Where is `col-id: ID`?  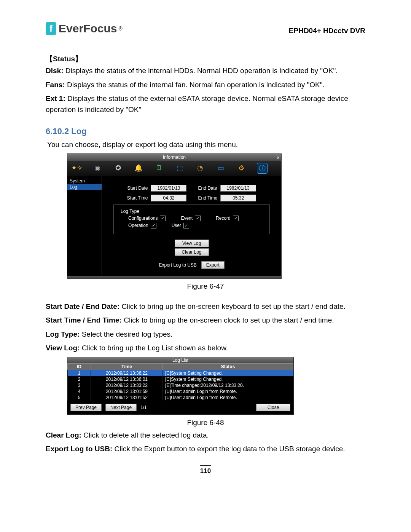
col-id: ID is located at coordinates (79, 366).